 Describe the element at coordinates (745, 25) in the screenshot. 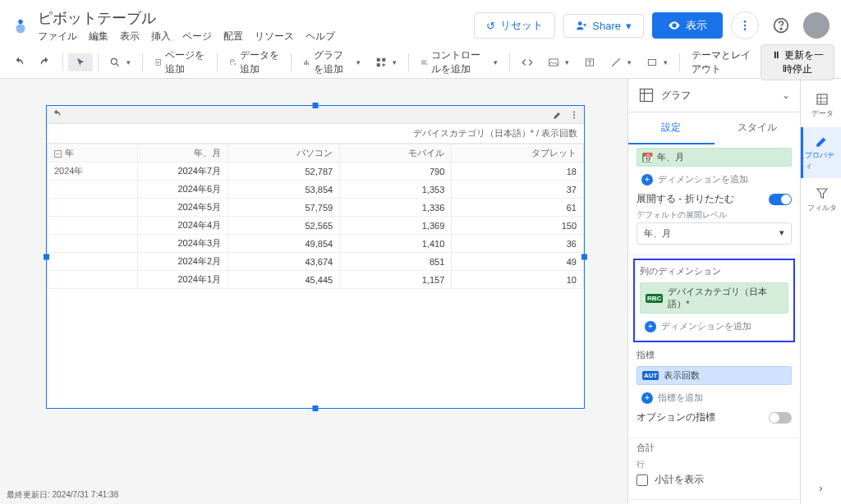

I see `more-options-button` at that location.